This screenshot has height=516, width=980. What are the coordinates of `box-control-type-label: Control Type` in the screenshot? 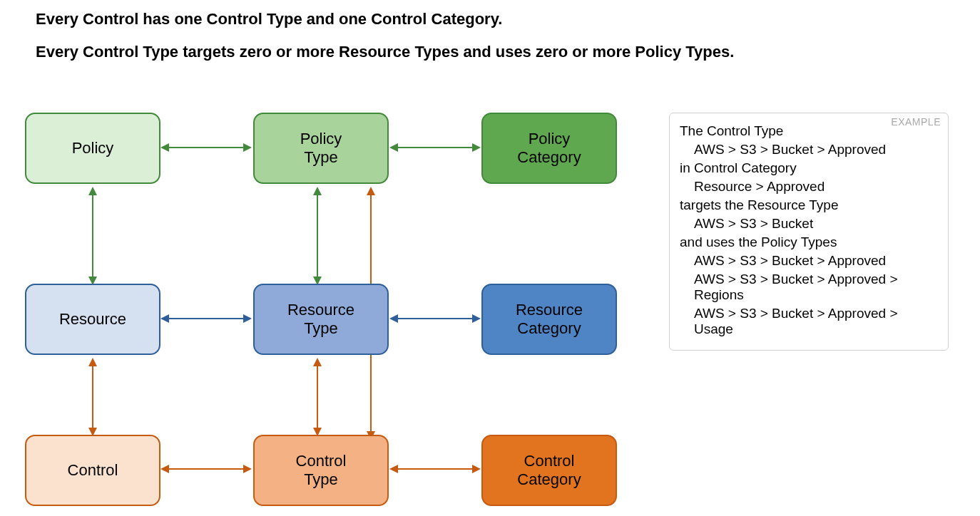 It's located at (321, 470).